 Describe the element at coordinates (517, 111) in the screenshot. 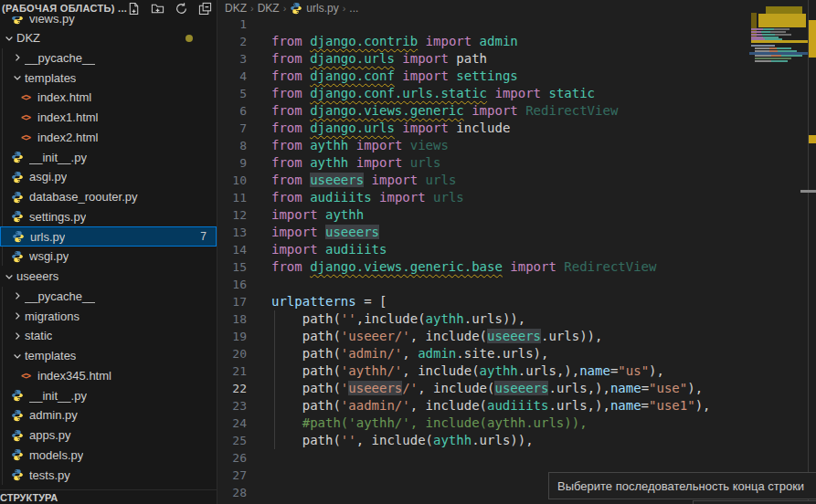

I see `code-line-6: 6from django.views.generic import Redire…` at that location.